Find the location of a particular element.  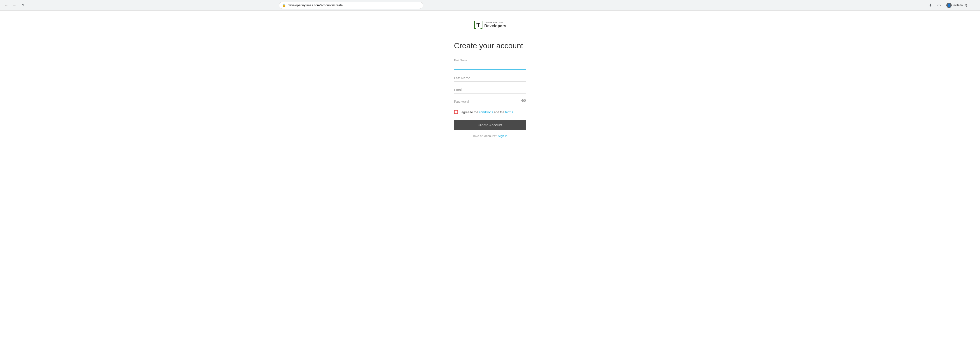

email-field is located at coordinates (490, 90).